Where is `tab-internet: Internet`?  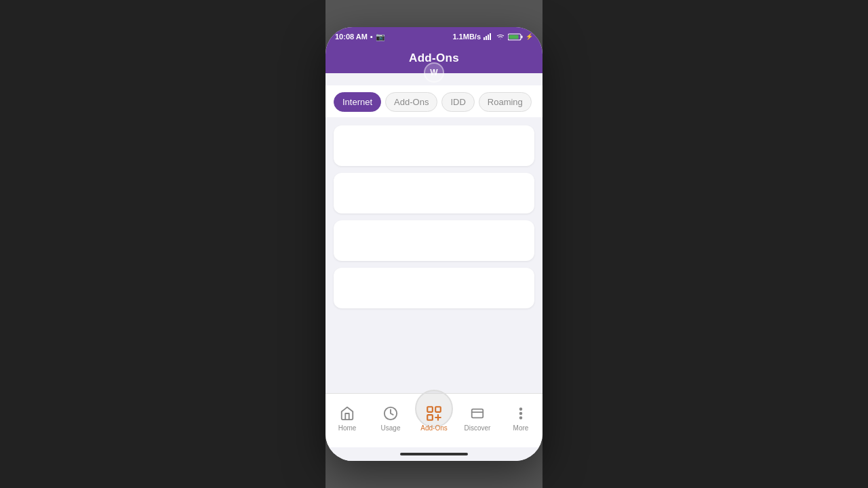 tab-internet: Internet is located at coordinates (357, 102).